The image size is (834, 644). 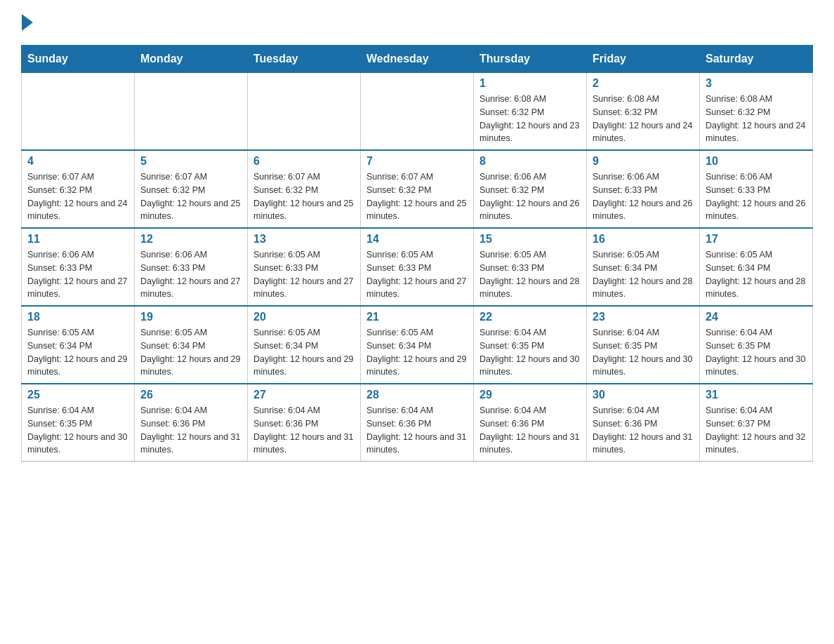 I want to click on calendar-day-cell: 28Sunrise: 6:04 AM Sunset: 6:36 PM Dayli…, so click(x=417, y=422).